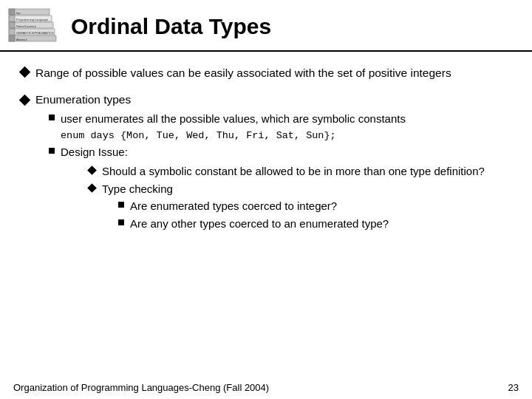  Describe the element at coordinates (244, 73) in the screenshot. I see `bullet-1-text: Range of possible values can be easily a…` at that location.